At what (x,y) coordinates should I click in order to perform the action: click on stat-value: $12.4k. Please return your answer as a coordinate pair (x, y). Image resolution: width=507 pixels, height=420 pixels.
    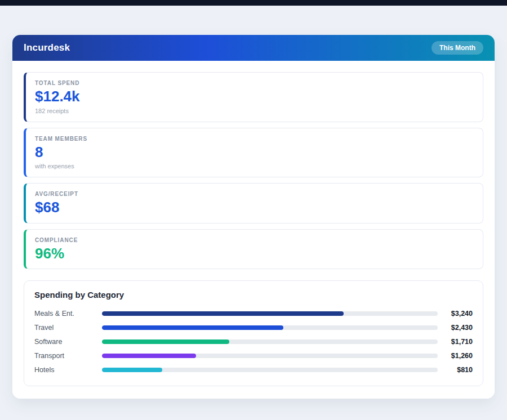
    Looking at the image, I should click on (255, 97).